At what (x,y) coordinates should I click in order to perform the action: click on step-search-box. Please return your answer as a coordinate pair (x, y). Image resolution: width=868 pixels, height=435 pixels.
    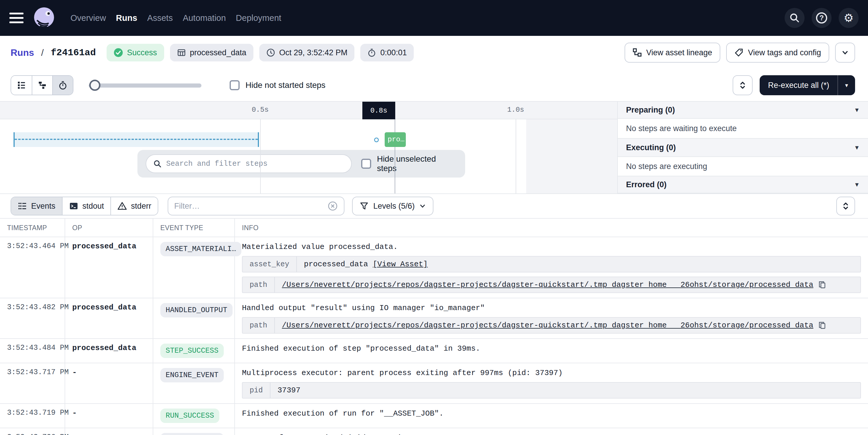
    Looking at the image, I should click on (249, 164).